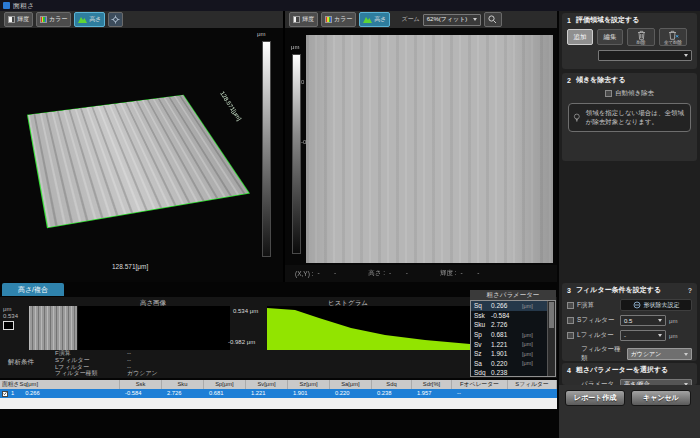  Describe the element at coordinates (637, 305) in the screenshot. I see `shape-removal-icon` at that location.